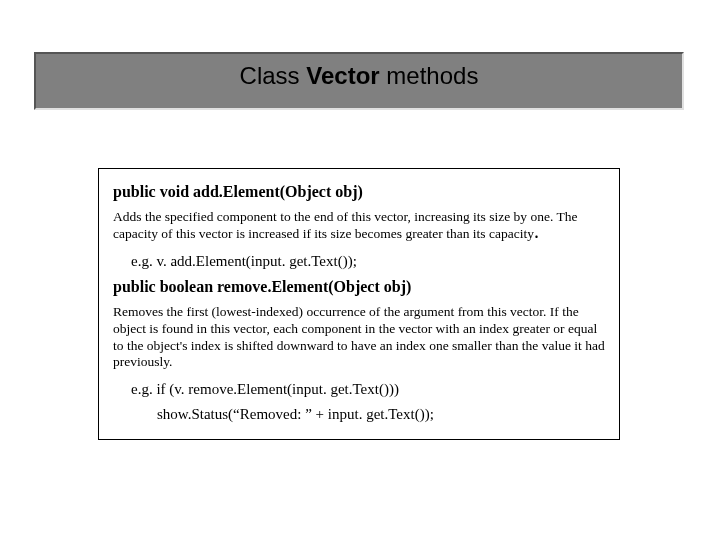 The image size is (720, 540). Describe the element at coordinates (381, 414) in the screenshot. I see `method2-example-line2: show.Status(“Removed: ” + input. get.Tex…` at that location.